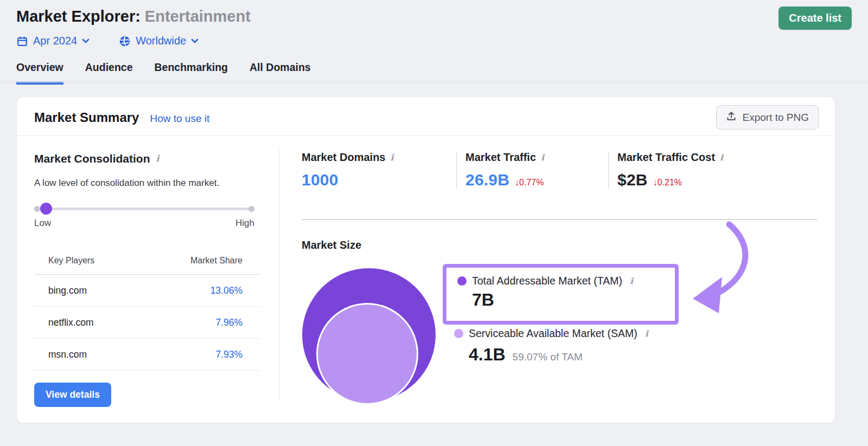 The height and width of the screenshot is (446, 868). Describe the element at coordinates (379, 170) in the screenshot. I see `stat-market-domains: Market Domains i 1000` at that location.